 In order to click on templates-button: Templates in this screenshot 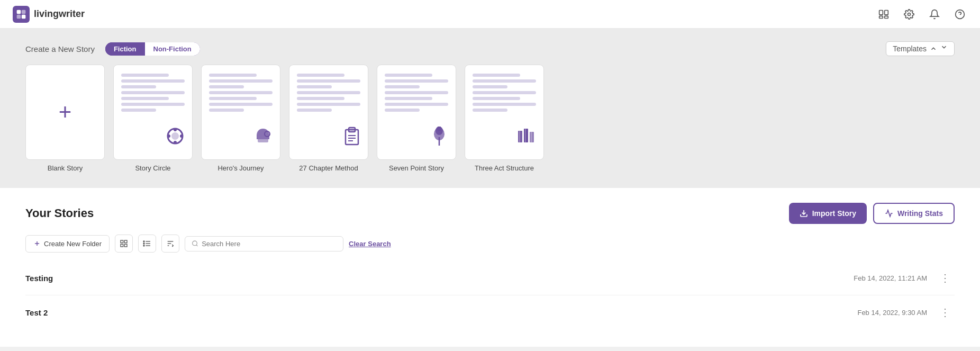, I will do `click(920, 49)`.